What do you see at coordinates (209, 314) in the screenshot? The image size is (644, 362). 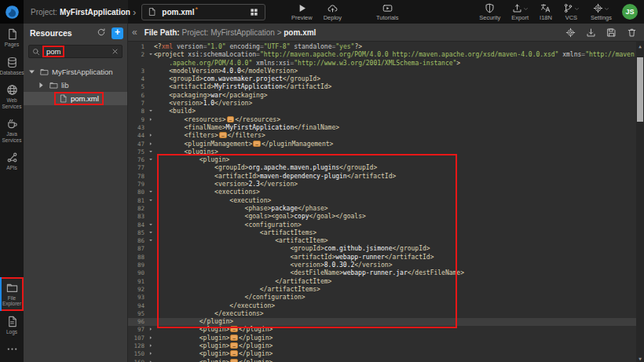 I see `code-text: </executions>` at bounding box center [209, 314].